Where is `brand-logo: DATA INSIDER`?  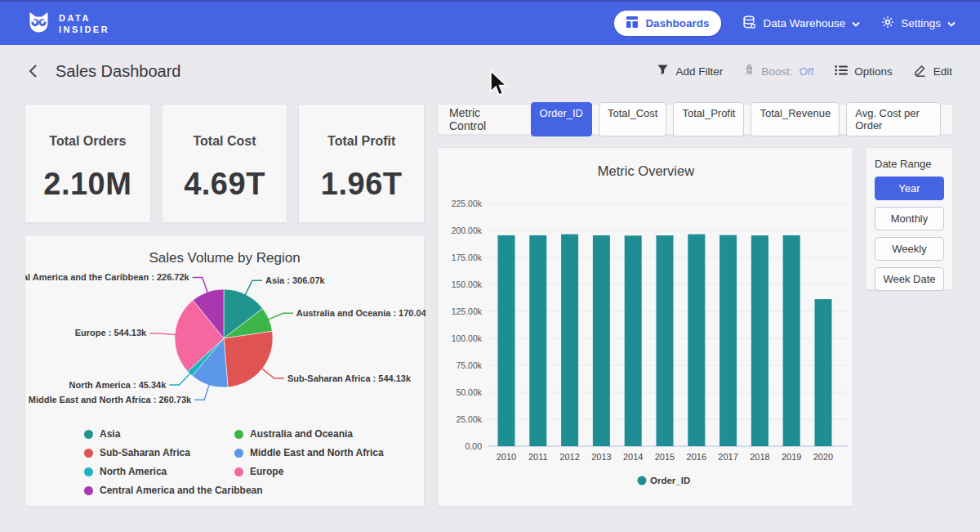
brand-logo: DATA INSIDER is located at coordinates (69, 24).